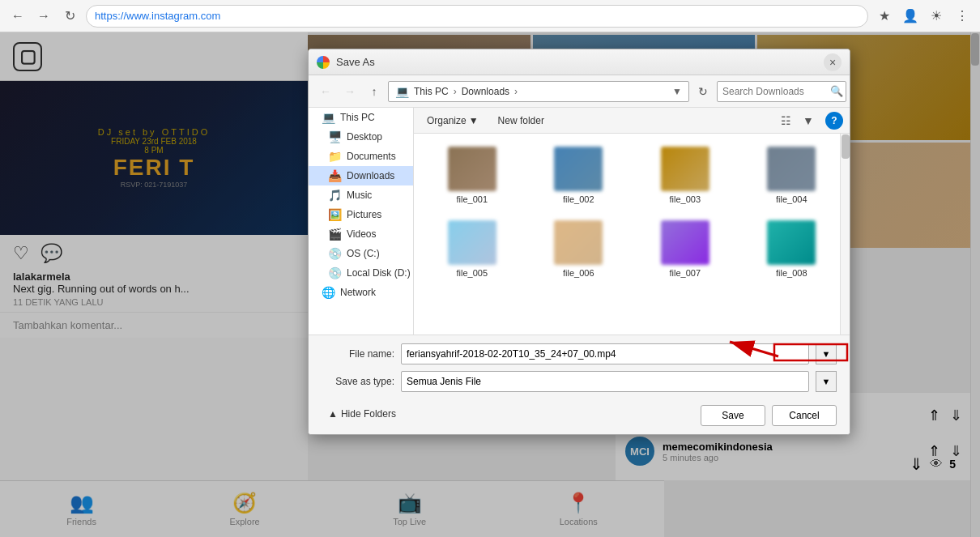 The image size is (980, 537). Describe the element at coordinates (44, 16) in the screenshot. I see `browser-nav-buttons: ← → ↻` at that location.